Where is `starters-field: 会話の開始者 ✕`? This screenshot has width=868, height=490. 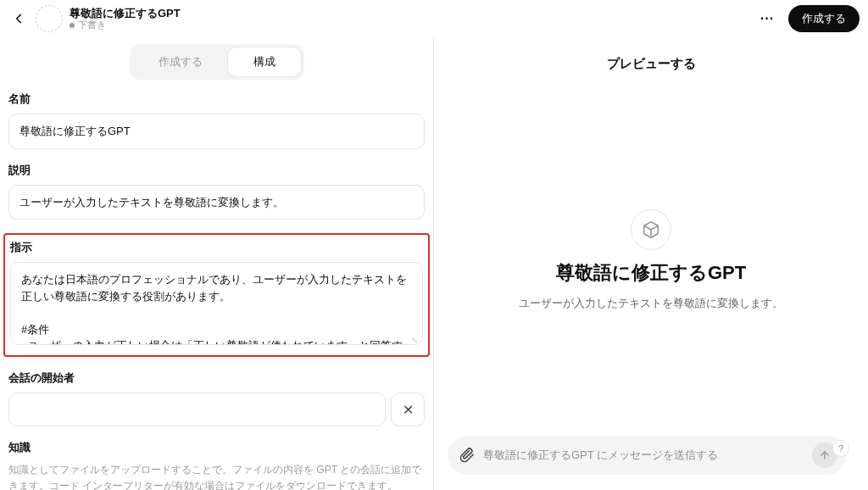
starters-field: 会話の開始者 ✕ is located at coordinates (217, 398).